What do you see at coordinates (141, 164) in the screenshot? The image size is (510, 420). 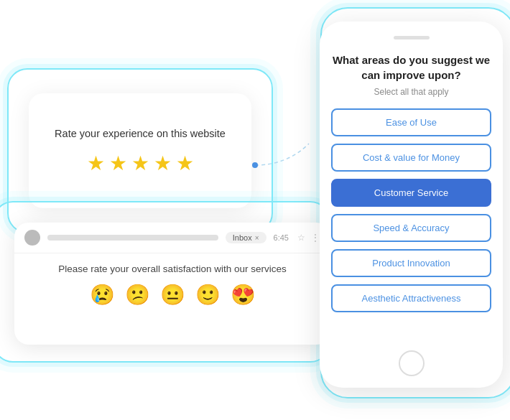 I see `stars-container: ★ ★ ★ ★ ★` at bounding box center [141, 164].